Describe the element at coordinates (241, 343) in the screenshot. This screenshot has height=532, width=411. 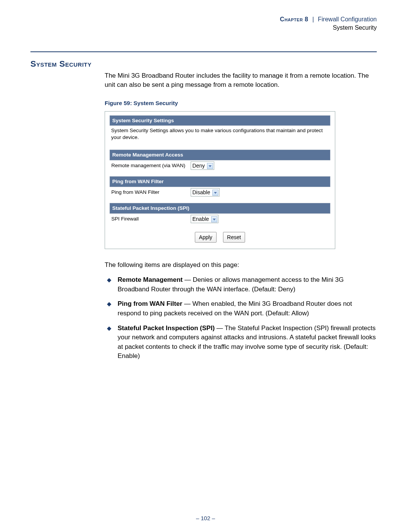
I see `list-item: Stateful Packet Inspection (SPI) — The S…` at that location.